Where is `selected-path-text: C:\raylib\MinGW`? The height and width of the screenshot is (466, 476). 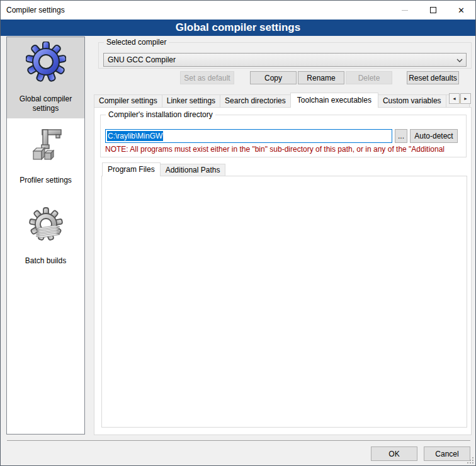 selected-path-text: C:\raylib\MinGW is located at coordinates (135, 136).